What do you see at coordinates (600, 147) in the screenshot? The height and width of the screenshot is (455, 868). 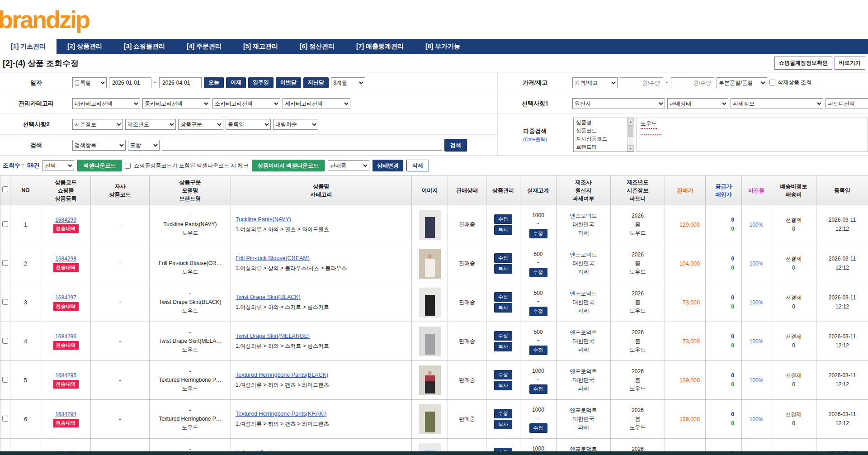 I see `multi-search-option: 브랜드명` at bounding box center [600, 147].